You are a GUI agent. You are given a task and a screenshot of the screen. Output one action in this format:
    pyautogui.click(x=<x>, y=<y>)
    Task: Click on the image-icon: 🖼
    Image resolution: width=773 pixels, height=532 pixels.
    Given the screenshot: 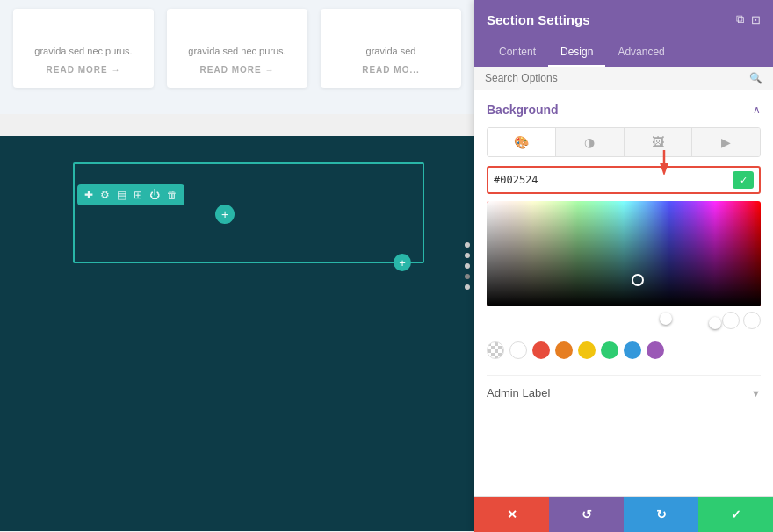 What is the action you would take?
    pyautogui.click(x=658, y=142)
    